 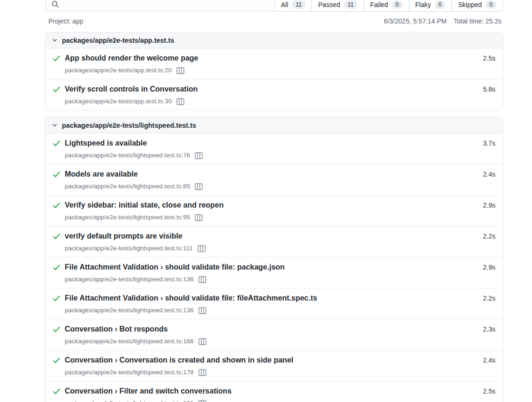 I want to click on tab-flaky: Flaky 0, so click(x=430, y=6).